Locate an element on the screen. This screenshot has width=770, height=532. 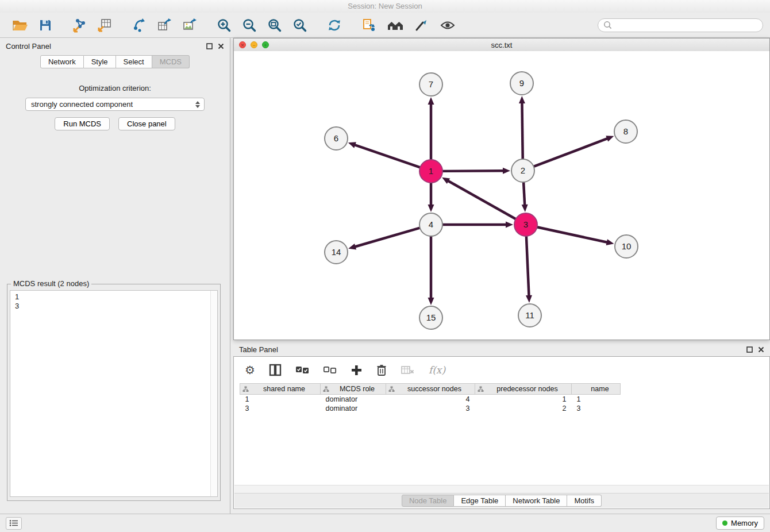
graph-node-8: 8 is located at coordinates (626, 132).